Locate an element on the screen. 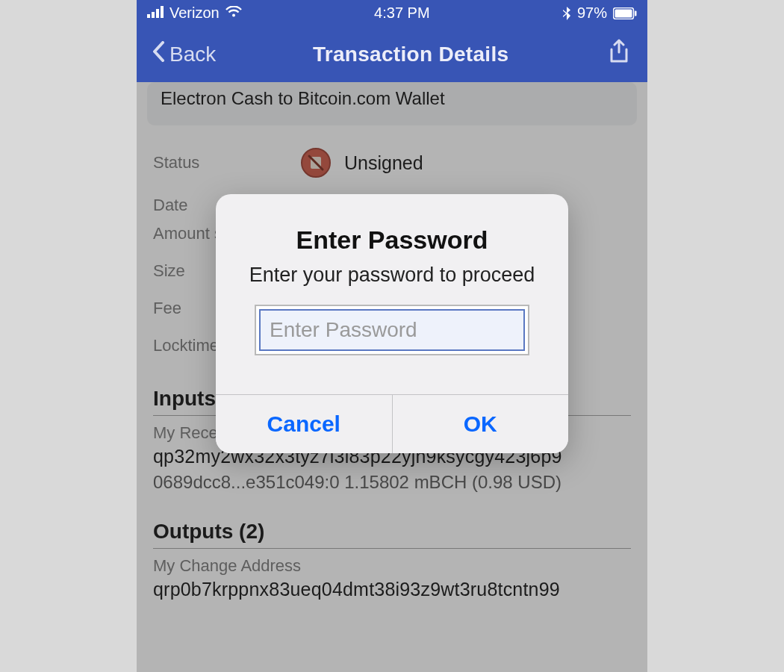 The width and height of the screenshot is (784, 672). chevron-left-icon is located at coordinates (158, 54).